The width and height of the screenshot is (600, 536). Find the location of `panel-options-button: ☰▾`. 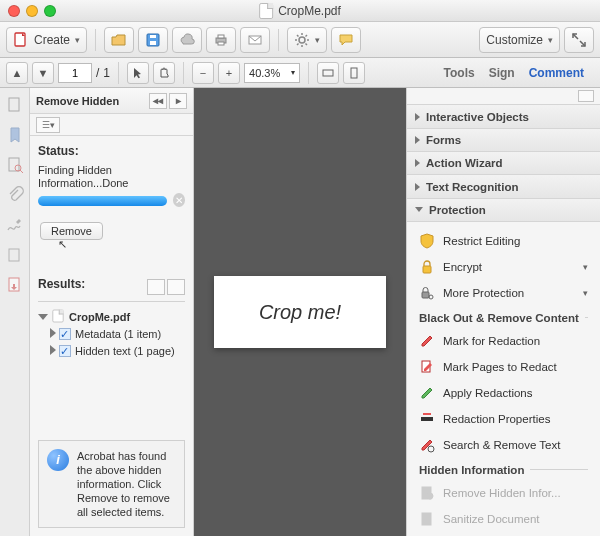

panel-options-button: ☰▾ is located at coordinates (48, 125).